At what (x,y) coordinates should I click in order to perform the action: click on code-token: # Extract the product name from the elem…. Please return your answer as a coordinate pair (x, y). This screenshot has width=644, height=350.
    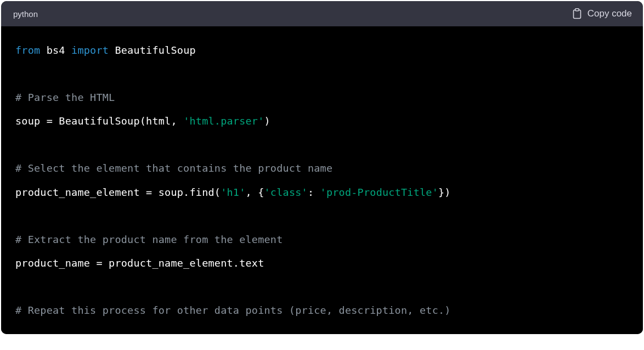
    Looking at the image, I should click on (149, 239).